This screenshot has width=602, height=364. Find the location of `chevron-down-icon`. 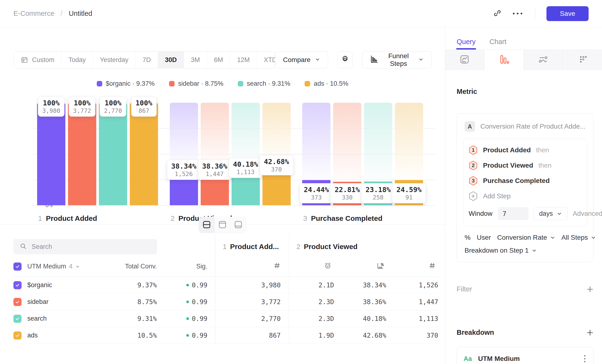

chevron-down-icon is located at coordinates (318, 60).